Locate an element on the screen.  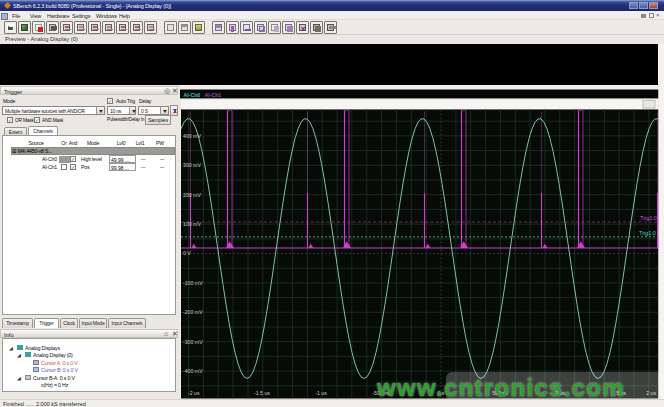
svg-text: 200 mV is located at coordinates (192, 195).